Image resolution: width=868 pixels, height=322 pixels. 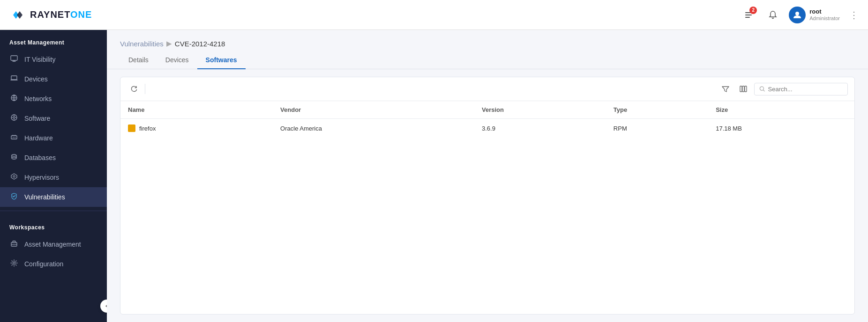 I want to click on sidebar-item-label: Configuration, so click(x=44, y=264).